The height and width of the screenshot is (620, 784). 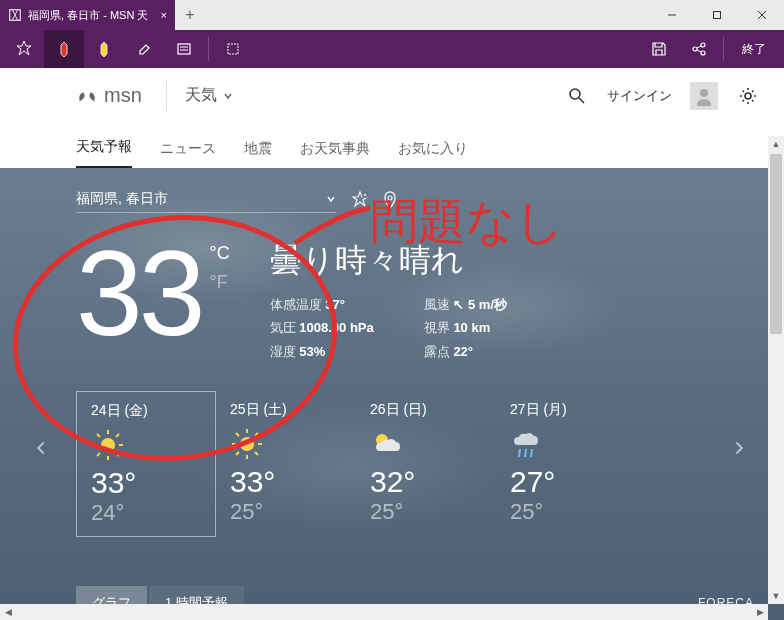 I want to click on highlighter-tool-button, so click(x=104, y=49).